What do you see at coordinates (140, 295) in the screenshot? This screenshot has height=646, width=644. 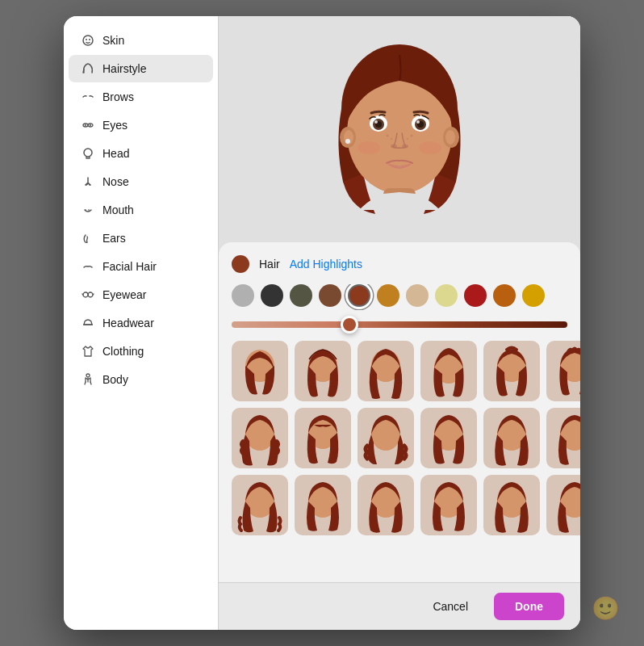 I see `sidebar-item-eyewear: Eyewear` at bounding box center [140, 295].